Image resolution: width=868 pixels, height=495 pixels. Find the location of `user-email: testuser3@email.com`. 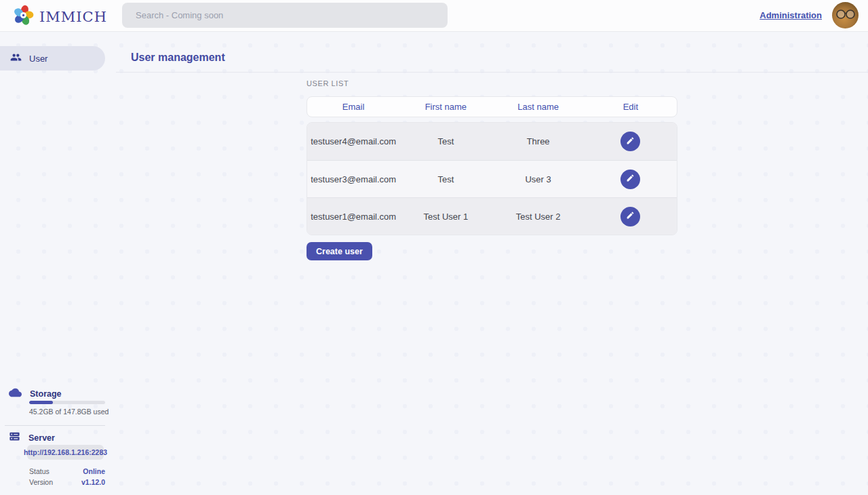

user-email: testuser3@email.com is located at coordinates (353, 179).